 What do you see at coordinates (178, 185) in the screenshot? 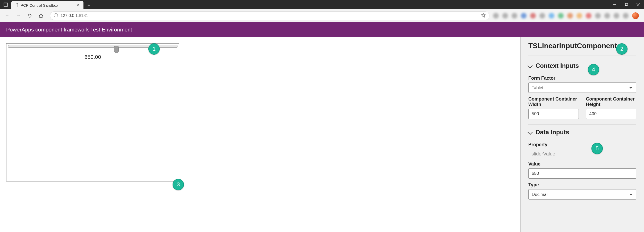
I see `callout-badge-3: 3` at bounding box center [178, 185].